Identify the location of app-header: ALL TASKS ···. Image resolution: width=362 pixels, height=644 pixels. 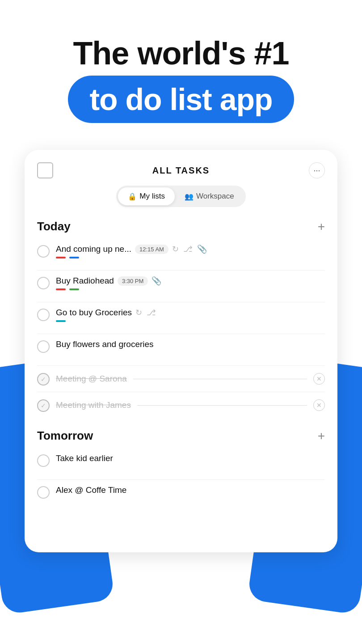
(181, 168).